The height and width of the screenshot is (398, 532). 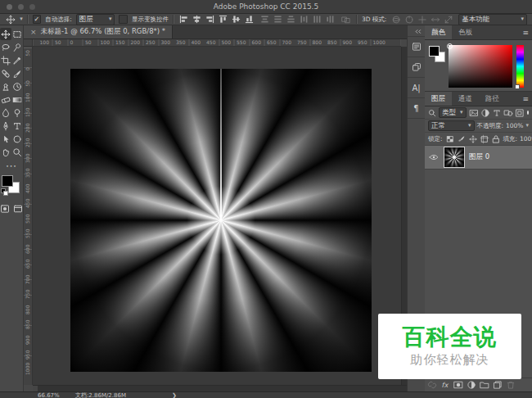 I want to click on fill-value: 100%, so click(x=525, y=139).